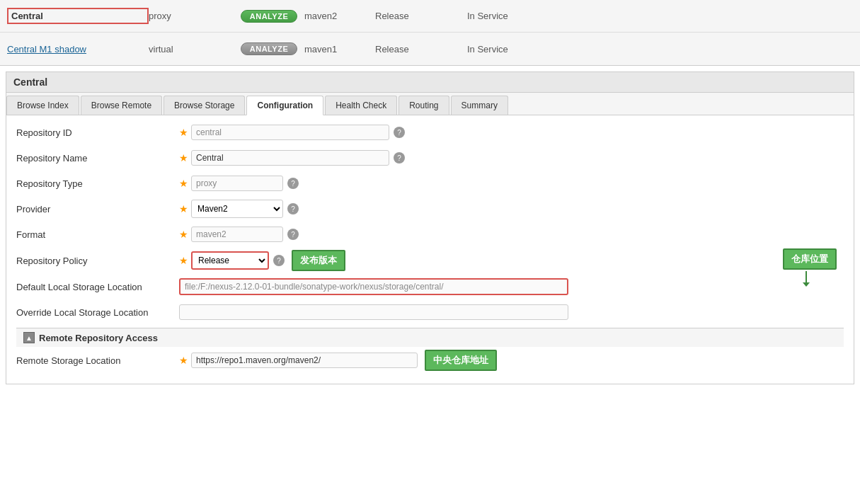  I want to click on provider-select-wrapper: Maven2 Maven1 NuGet npm Raw, so click(237, 209).